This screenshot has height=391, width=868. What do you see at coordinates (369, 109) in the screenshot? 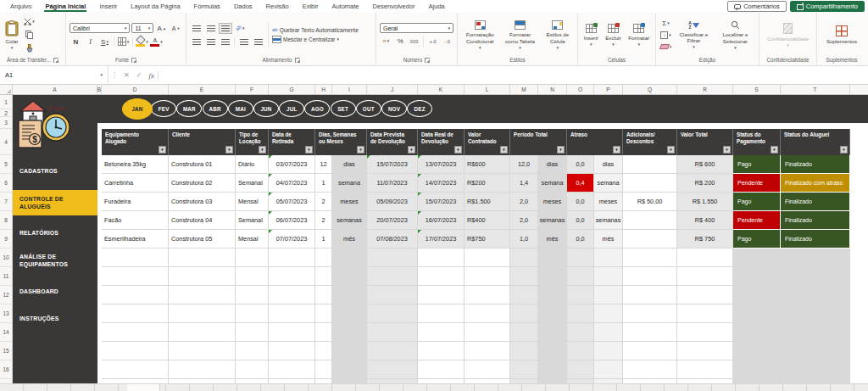
I see `month-tab-out: OUT` at bounding box center [369, 109].